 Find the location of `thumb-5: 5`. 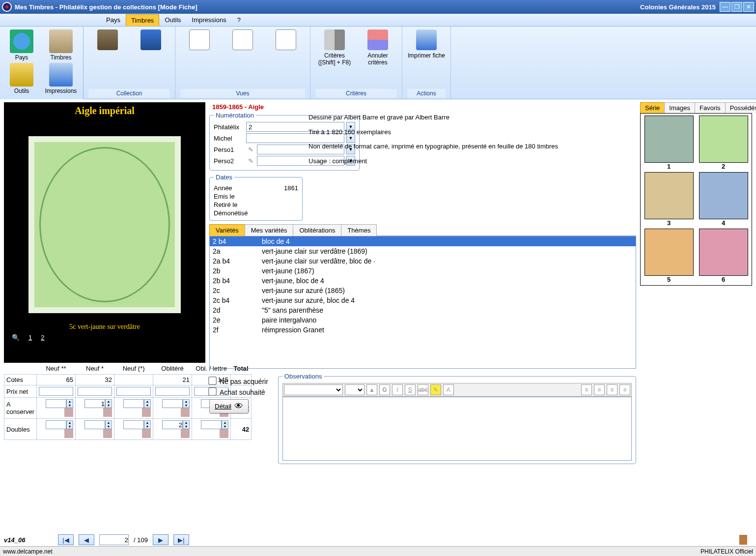

thumb-5: 5 is located at coordinates (669, 256).